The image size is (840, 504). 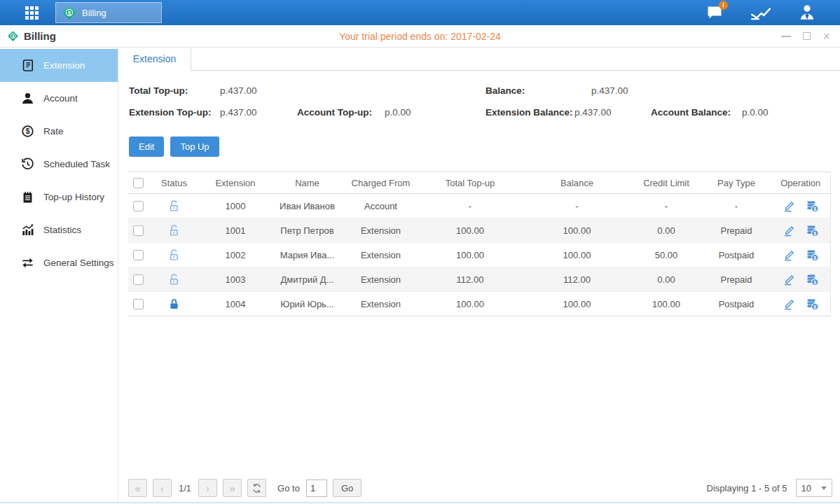 What do you see at coordinates (824, 489) in the screenshot?
I see `chevron-down-icon` at bounding box center [824, 489].